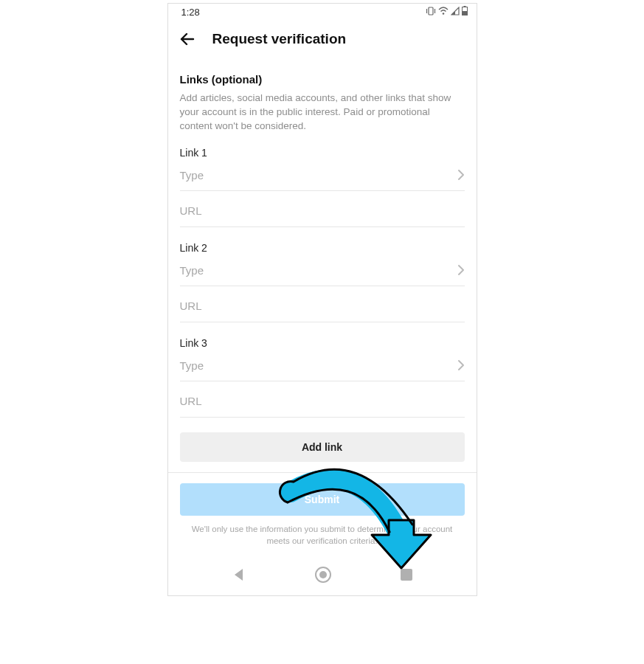 This screenshot has height=664, width=644. I want to click on battery-icon, so click(465, 12).